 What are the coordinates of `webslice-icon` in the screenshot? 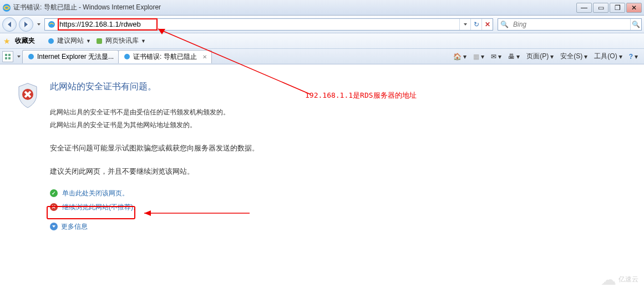 It's located at (99, 41).